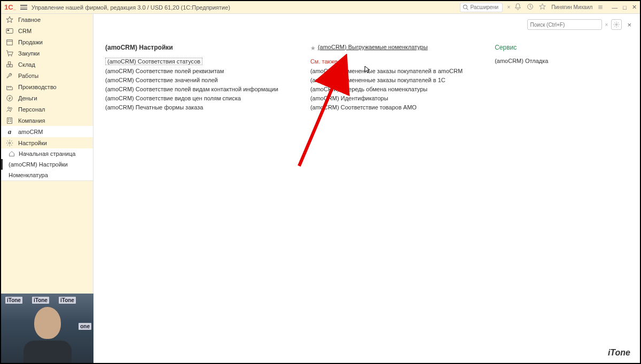 This screenshot has width=641, height=364. I want to click on sidebar-item-amocrm: a amoCRM, so click(47, 131).